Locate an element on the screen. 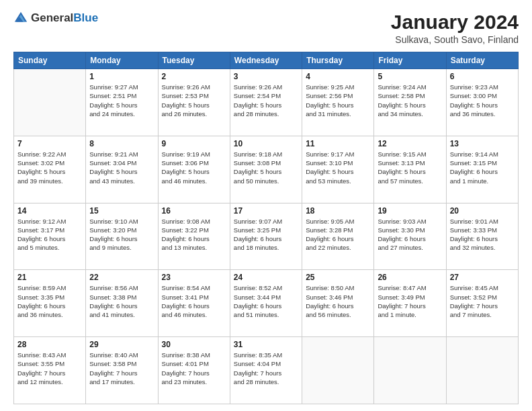  calendar-cell: 30Sunrise: 8:38 AM Sunset: 4:01 PM Dayli… is located at coordinates (193, 371).